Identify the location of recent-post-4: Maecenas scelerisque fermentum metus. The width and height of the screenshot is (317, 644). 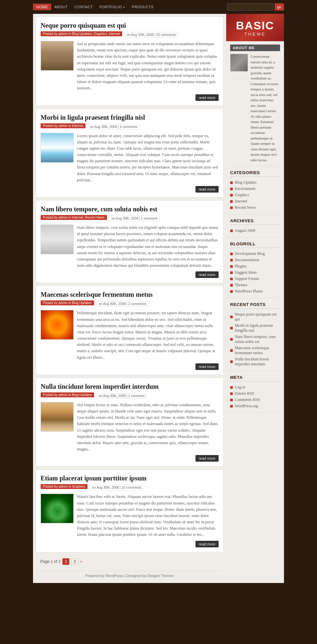
(255, 351).